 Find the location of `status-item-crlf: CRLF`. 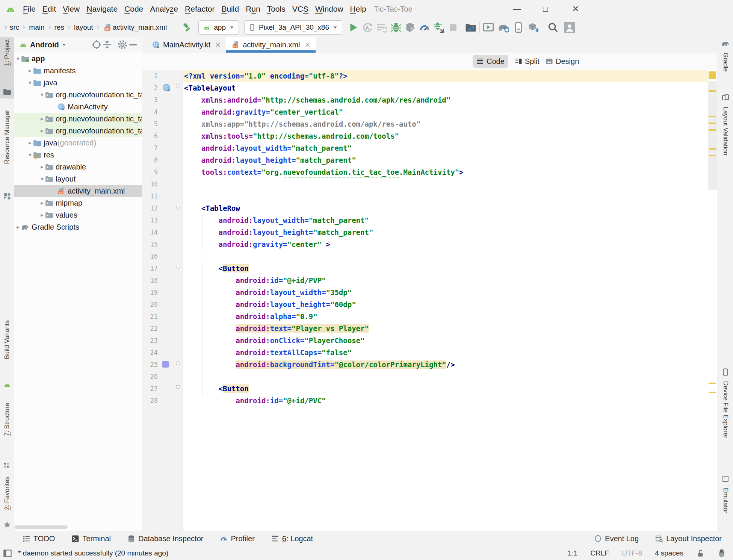

status-item-crlf: CRLF is located at coordinates (600, 553).